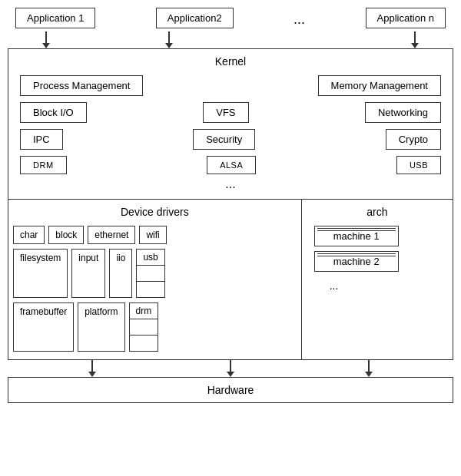 The height and width of the screenshot is (476, 461). What do you see at coordinates (406, 18) in the screenshot?
I see `appN-box: Application n` at bounding box center [406, 18].